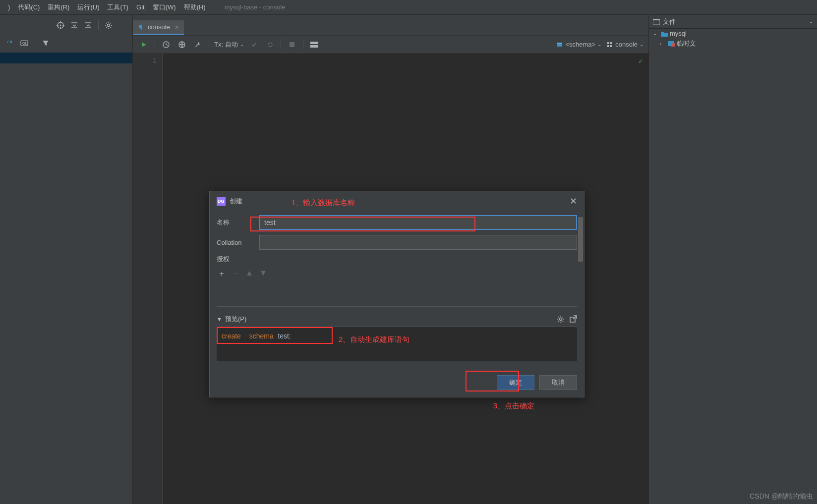 This screenshot has width=817, height=504. Describe the element at coordinates (391, 45) in the screenshot. I see `console-toolbar: Tx: 自动 ⌄ <schema> ⌄ console ⌄` at that location.